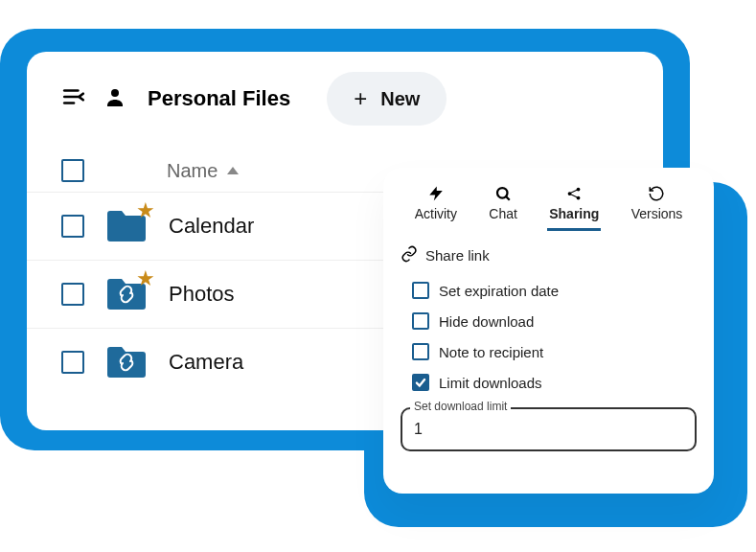 This screenshot has height=552, width=756. What do you see at coordinates (574, 205) in the screenshot?
I see `tab-sharing: Sharing` at bounding box center [574, 205].